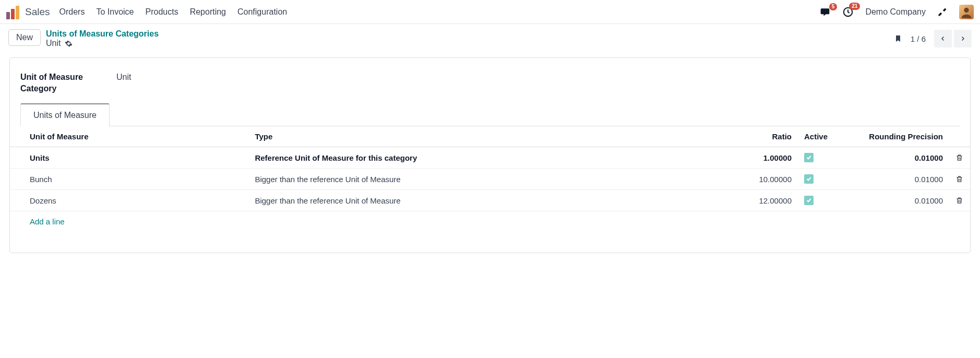  What do you see at coordinates (262, 12) in the screenshot?
I see `nav-menu-configuration: Configuration` at bounding box center [262, 12].